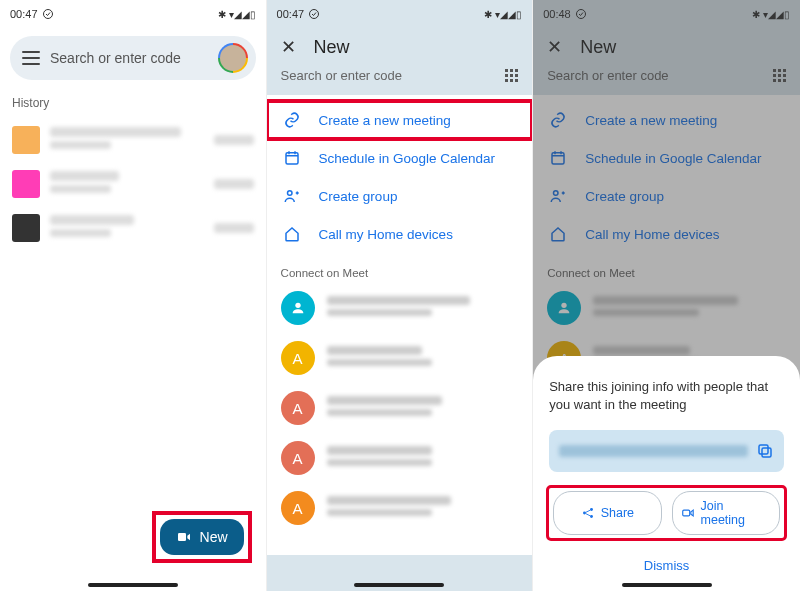 The width and height of the screenshot is (800, 591). Describe the element at coordinates (666, 451) in the screenshot. I see `meeting-link-box` at that location.